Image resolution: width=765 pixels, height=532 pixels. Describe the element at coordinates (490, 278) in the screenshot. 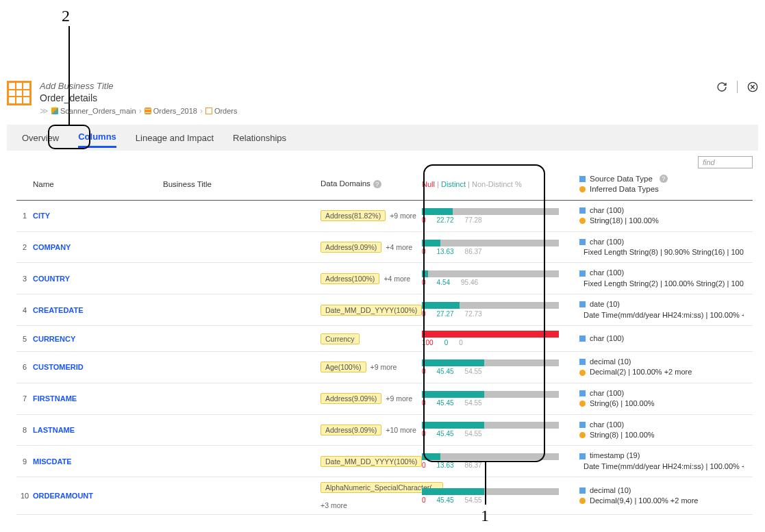

I see `null-distinct-cell: 0 4.54 95.46` at that location.